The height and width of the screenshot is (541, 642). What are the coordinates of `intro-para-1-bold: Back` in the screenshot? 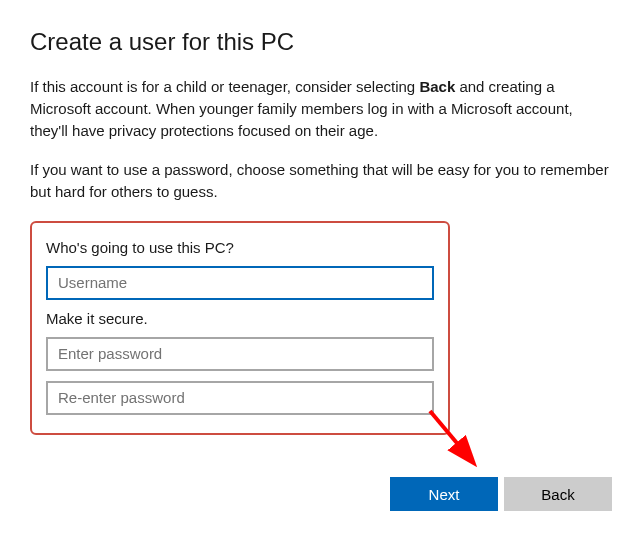 It's located at (437, 86).